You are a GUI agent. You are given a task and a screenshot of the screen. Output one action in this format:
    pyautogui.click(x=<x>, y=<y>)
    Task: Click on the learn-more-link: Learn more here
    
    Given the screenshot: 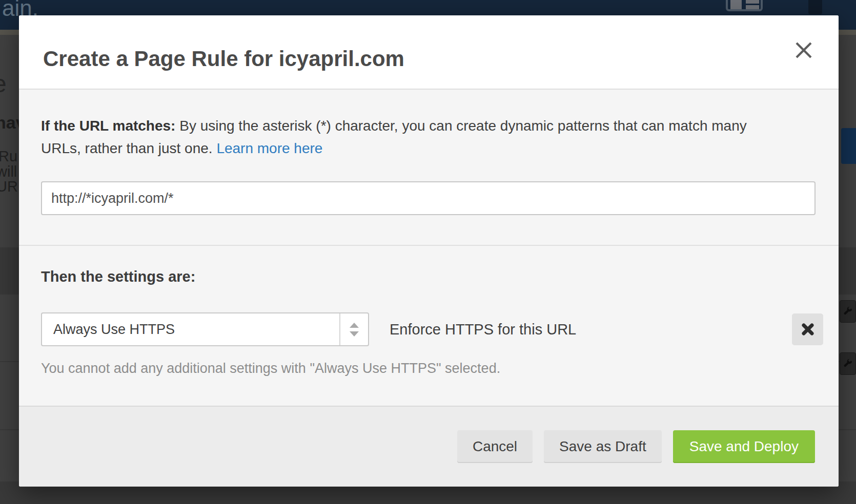 What is the action you would take?
    pyautogui.click(x=270, y=149)
    